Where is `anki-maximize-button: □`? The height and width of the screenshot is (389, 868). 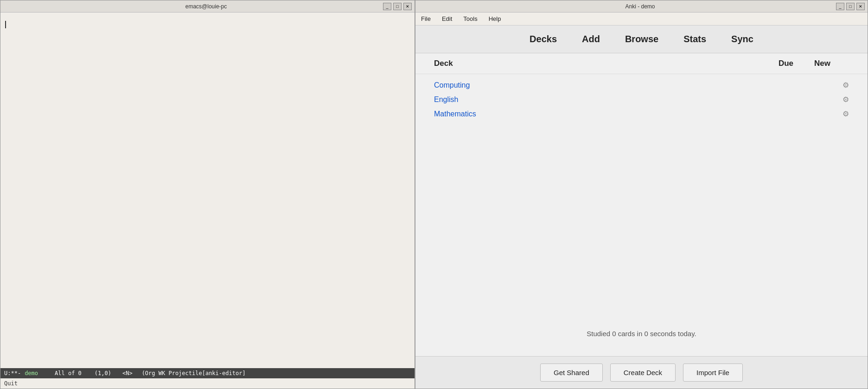
anki-maximize-button: □ is located at coordinates (850, 6).